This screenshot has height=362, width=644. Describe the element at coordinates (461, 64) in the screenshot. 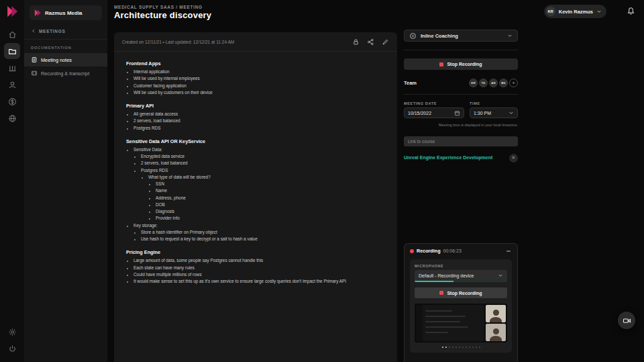

I see `stop-recording-button: Stop Recording` at that location.